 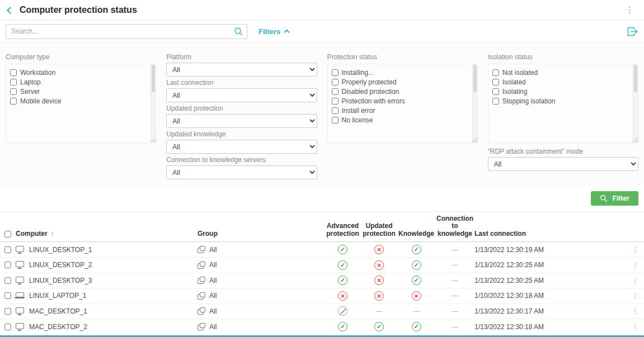 I want to click on updated-protection-select: All, so click(x=242, y=121).